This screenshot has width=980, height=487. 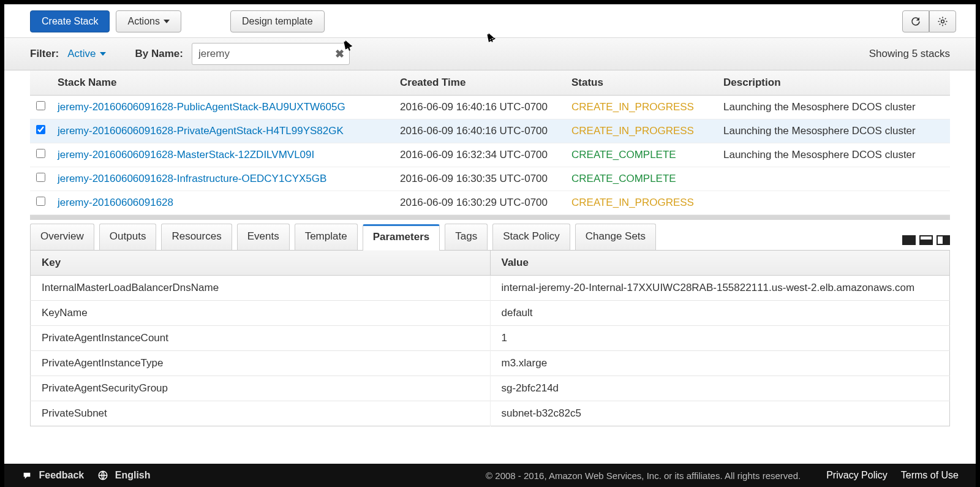 What do you see at coordinates (261, 388) in the screenshot?
I see `param-key: PrivateAgentSecurityGroup` at bounding box center [261, 388].